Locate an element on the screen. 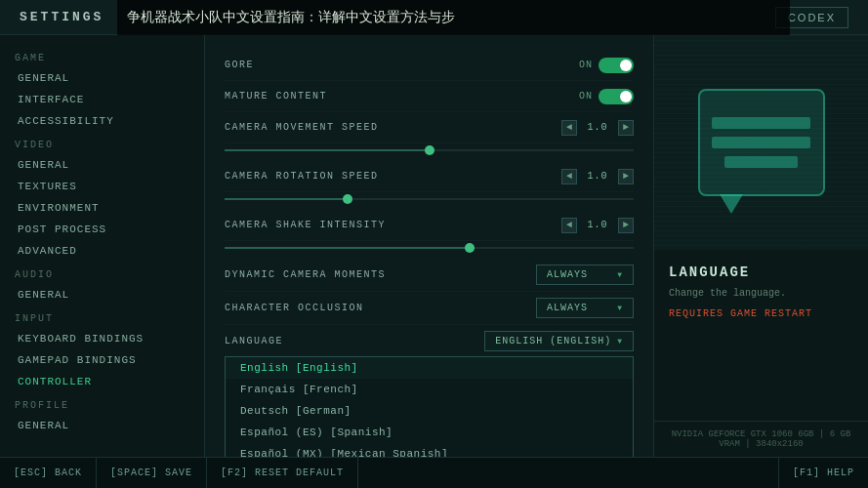  sidebar-item-controller: CONTROLLER is located at coordinates (102, 382).